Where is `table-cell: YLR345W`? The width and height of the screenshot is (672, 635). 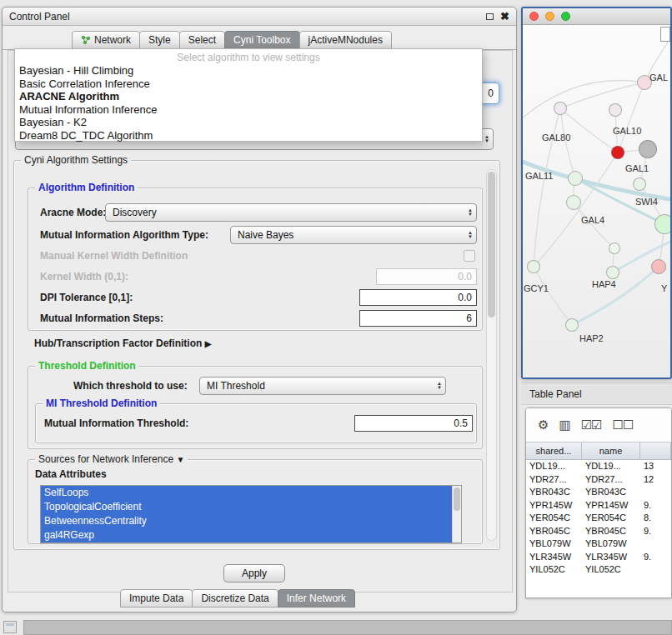 table-cell: YLR345W is located at coordinates (554, 558).